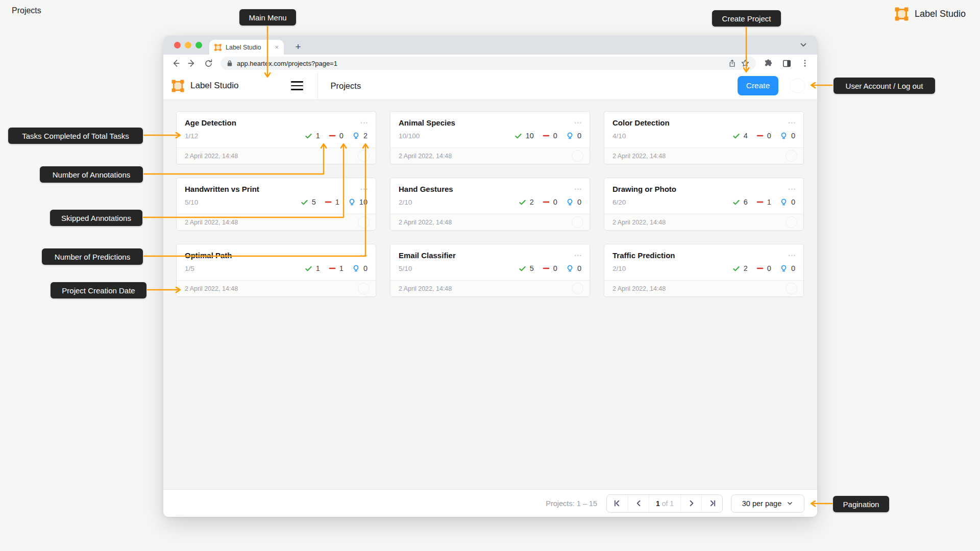  I want to click on project-stats: 2 0 0, so click(550, 202).